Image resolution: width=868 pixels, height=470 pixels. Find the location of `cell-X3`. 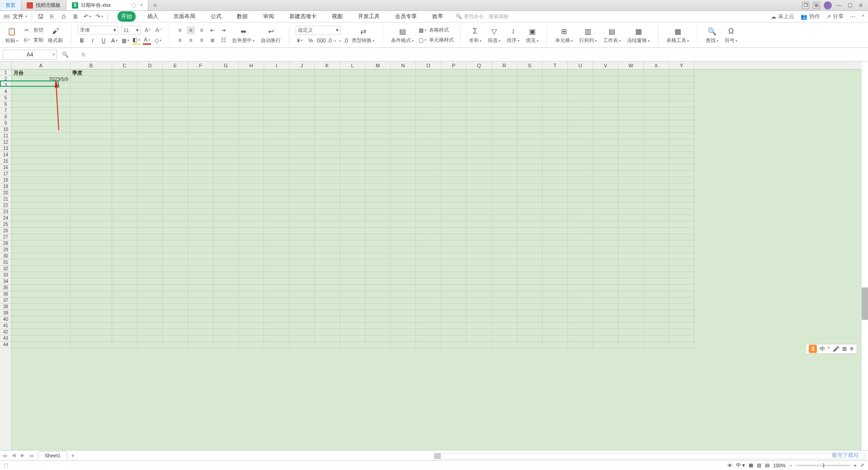

cell-X3 is located at coordinates (656, 85).